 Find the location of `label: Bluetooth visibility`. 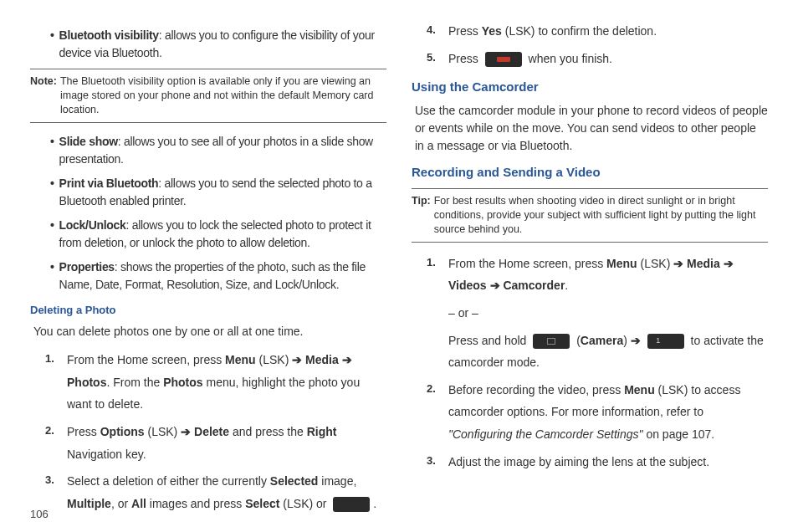

label: Bluetooth visibility is located at coordinates (109, 35).